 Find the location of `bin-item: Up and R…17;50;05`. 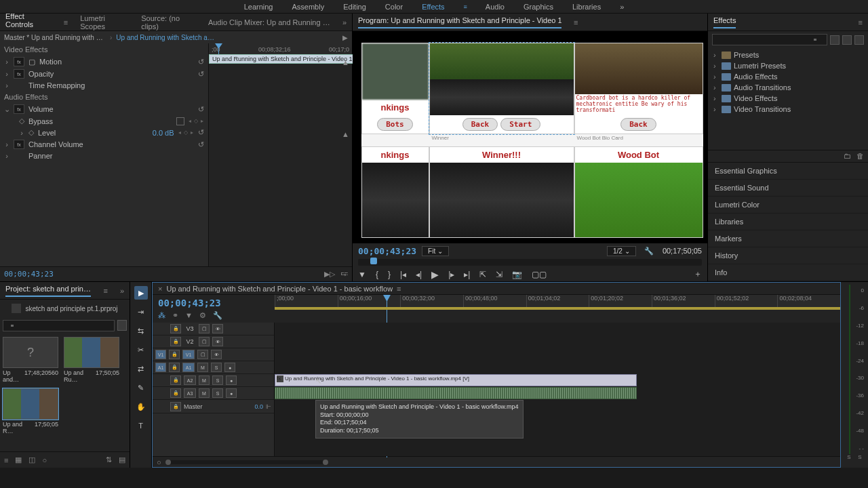

bin-item: Up and R…17;50;05 is located at coordinates (31, 411).